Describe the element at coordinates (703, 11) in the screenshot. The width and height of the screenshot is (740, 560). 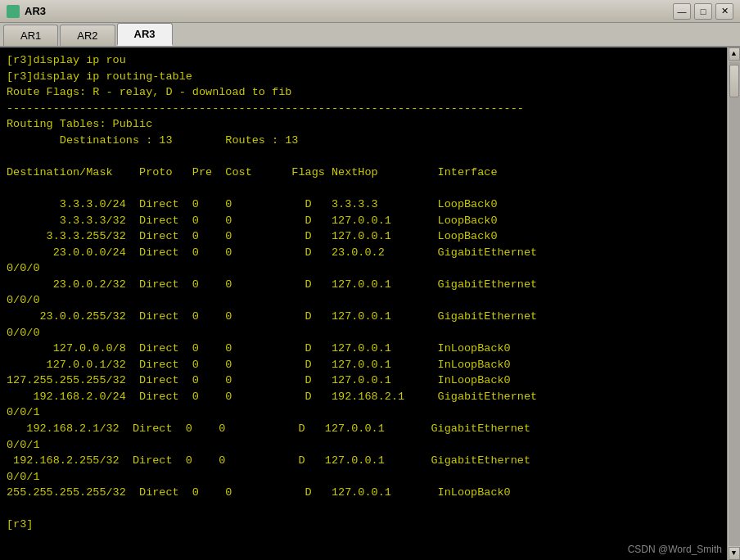
I see `window-controls: — □ ✕` at that location.